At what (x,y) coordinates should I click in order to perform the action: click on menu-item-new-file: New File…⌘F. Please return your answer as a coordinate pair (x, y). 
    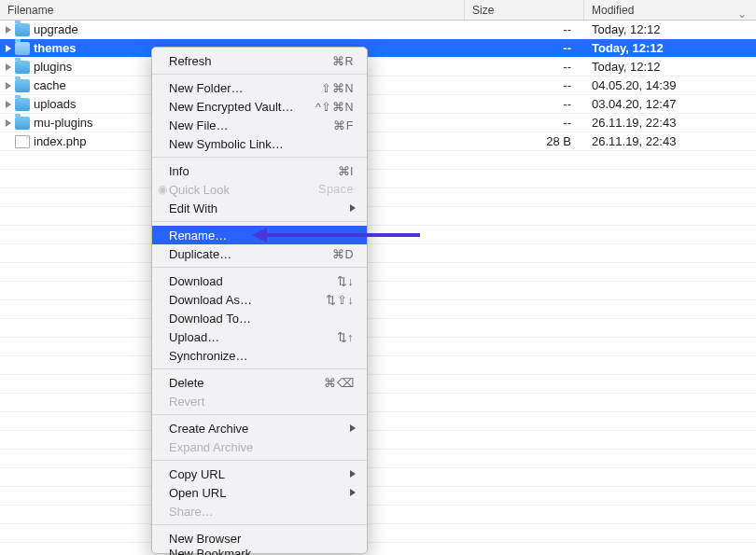
    Looking at the image, I should click on (259, 125).